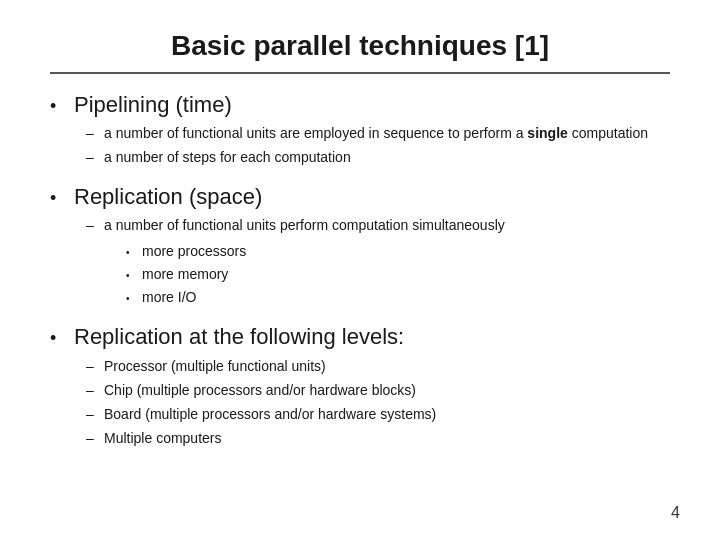 This screenshot has width=720, height=540. Describe the element at coordinates (360, 198) in the screenshot. I see `replication-space-header: • Replication (space)` at that location.